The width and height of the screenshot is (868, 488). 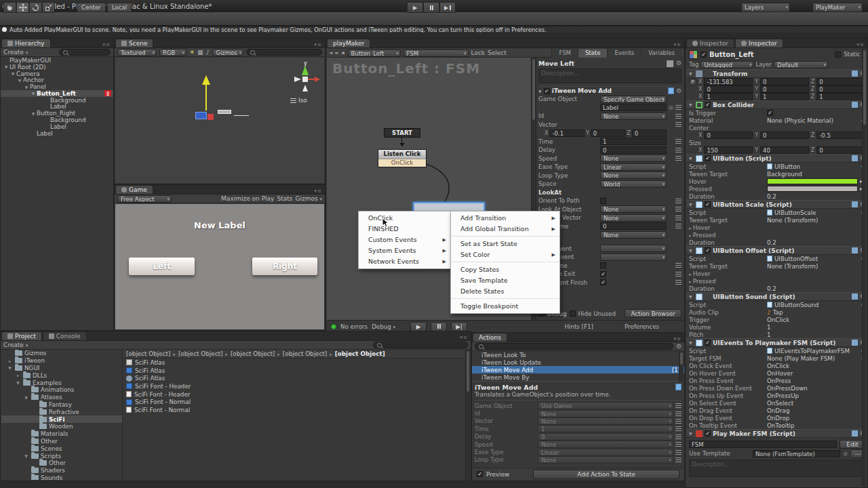 I want to click on project-folder-row: Materials, so click(x=62, y=434).